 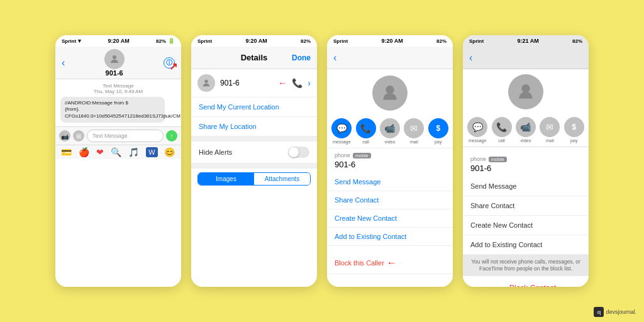 What do you see at coordinates (390, 182) in the screenshot?
I see `send-message-3: Send Message` at bounding box center [390, 182].